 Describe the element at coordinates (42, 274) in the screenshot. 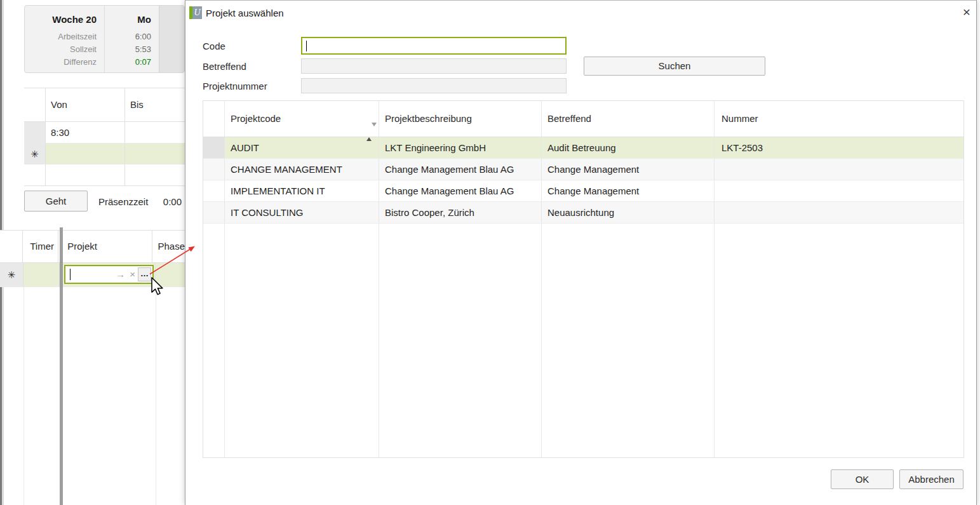

I see `timer-cell` at that location.